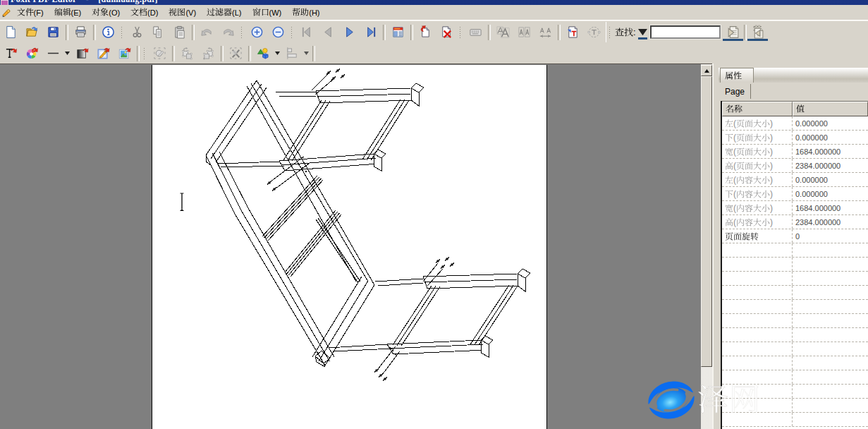 Image resolution: width=868 pixels, height=429 pixels. Describe the element at coordinates (573, 32) in the screenshot. I see `insert-text-button` at that location.